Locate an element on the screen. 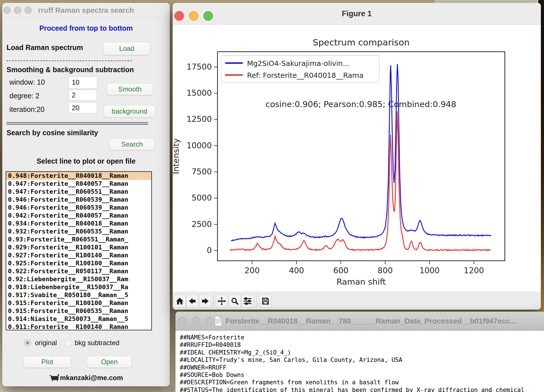 This screenshot has height=392, width=544. x-tick-label: 400 is located at coordinates (296, 270).